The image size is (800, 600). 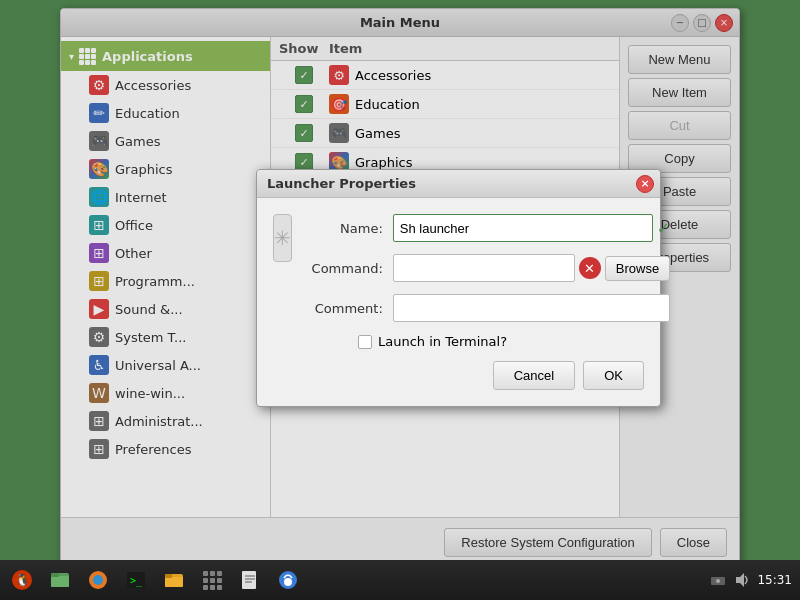 I want to click on apps-grid-icon, so click(x=212, y=580).